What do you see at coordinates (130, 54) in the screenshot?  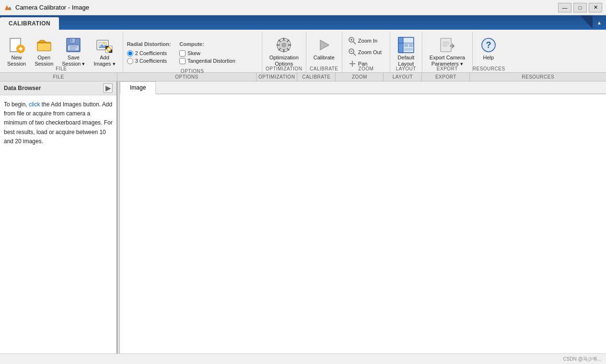 I see `radio-2coeff-input` at bounding box center [130, 54].